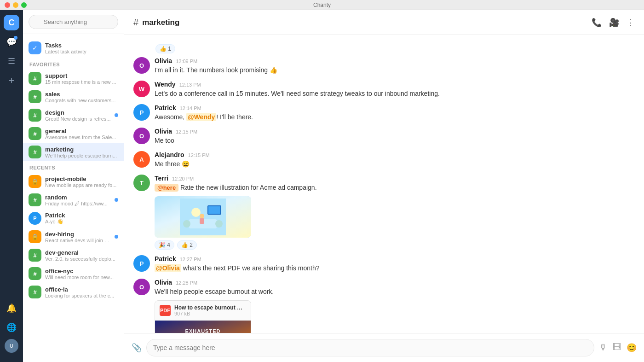 Image resolution: width=644 pixels, height=362 pixels. What do you see at coordinates (190, 85) in the screenshot?
I see `timestamp-wendy-1: 12:13 PM` at bounding box center [190, 85].